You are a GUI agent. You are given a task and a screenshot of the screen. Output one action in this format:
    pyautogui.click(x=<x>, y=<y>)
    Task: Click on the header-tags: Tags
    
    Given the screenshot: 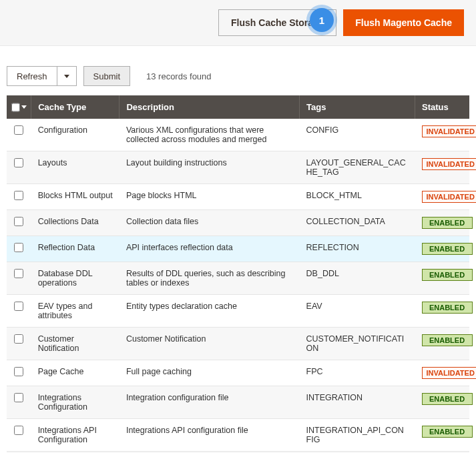 What is the action you would take?
    pyautogui.click(x=358, y=107)
    